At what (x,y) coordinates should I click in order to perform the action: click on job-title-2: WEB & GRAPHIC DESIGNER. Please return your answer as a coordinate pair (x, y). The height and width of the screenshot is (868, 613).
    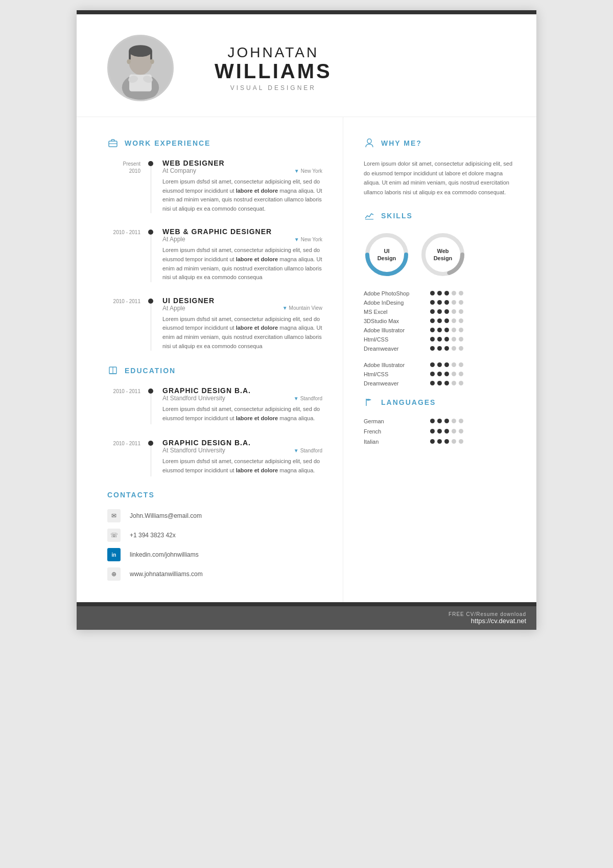
    Looking at the image, I should click on (242, 232).